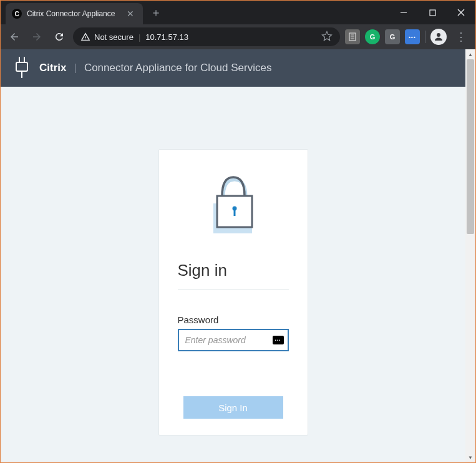 Image resolution: width=476 pixels, height=463 pixels. Describe the element at coordinates (470, 147) in the screenshot. I see `scrollbar-thumb` at that location.